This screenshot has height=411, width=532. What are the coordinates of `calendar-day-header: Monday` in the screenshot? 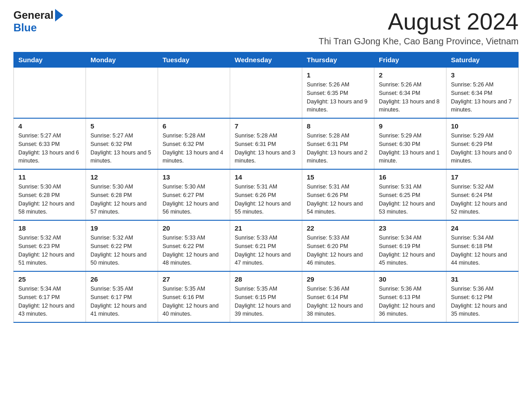 It's located at (122, 60).